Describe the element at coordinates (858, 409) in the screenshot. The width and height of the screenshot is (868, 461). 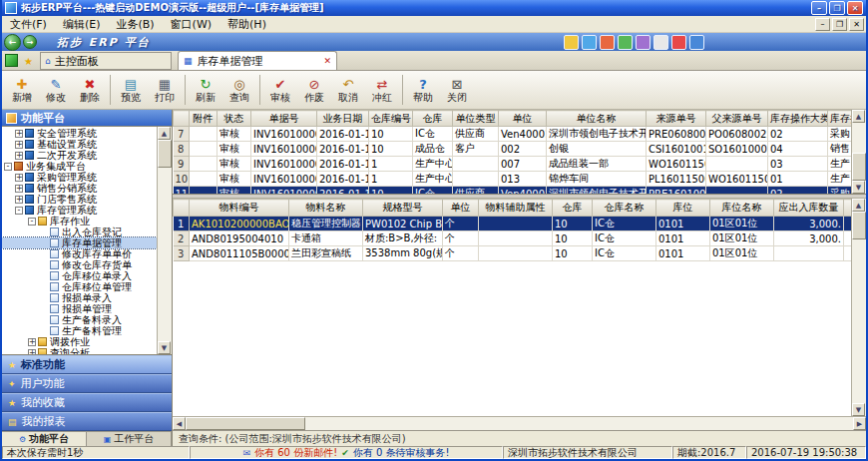
I see `scroll-down-button: ▼` at that location.